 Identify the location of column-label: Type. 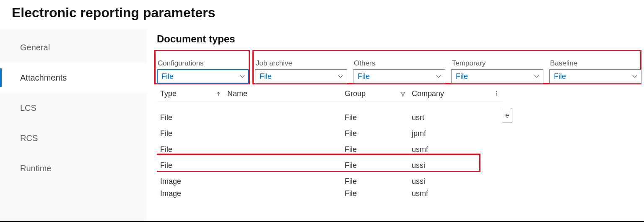
(169, 94).